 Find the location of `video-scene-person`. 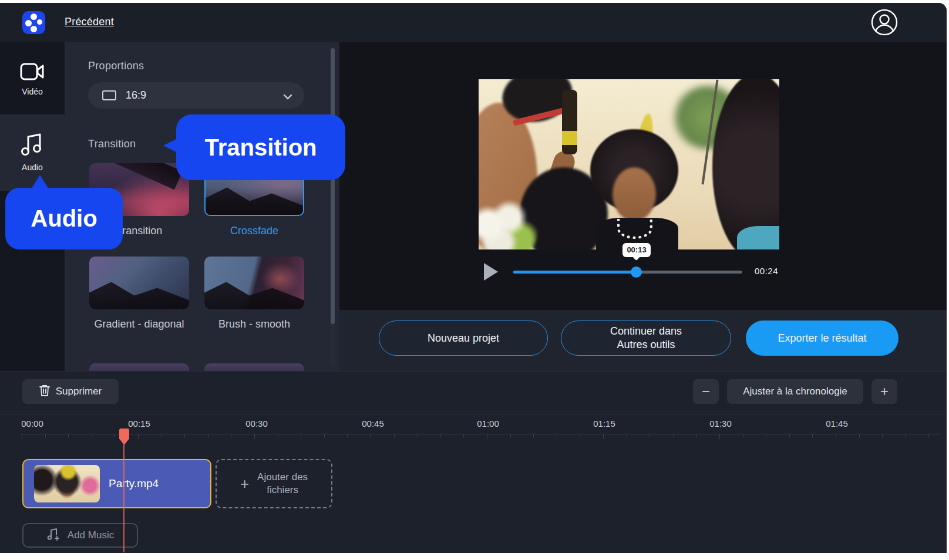

video-scene-person is located at coordinates (634, 194).